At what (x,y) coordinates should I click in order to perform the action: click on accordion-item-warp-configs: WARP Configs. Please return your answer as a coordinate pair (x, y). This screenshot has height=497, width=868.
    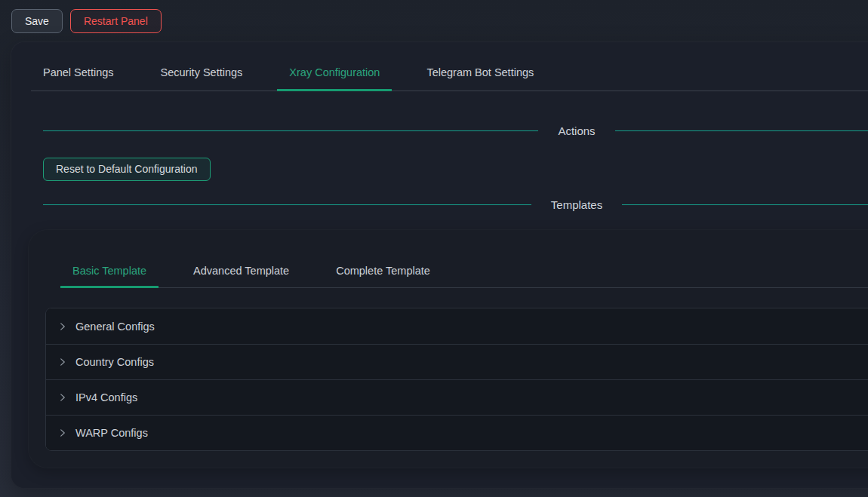
    Looking at the image, I should click on (457, 433).